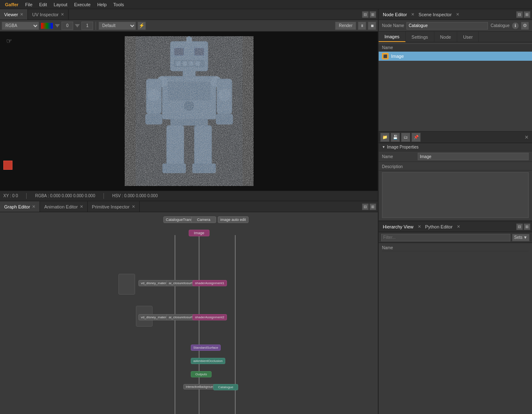  Describe the element at coordinates (62, 14) in the screenshot. I see `tab-uv-close: ✕` at that location.